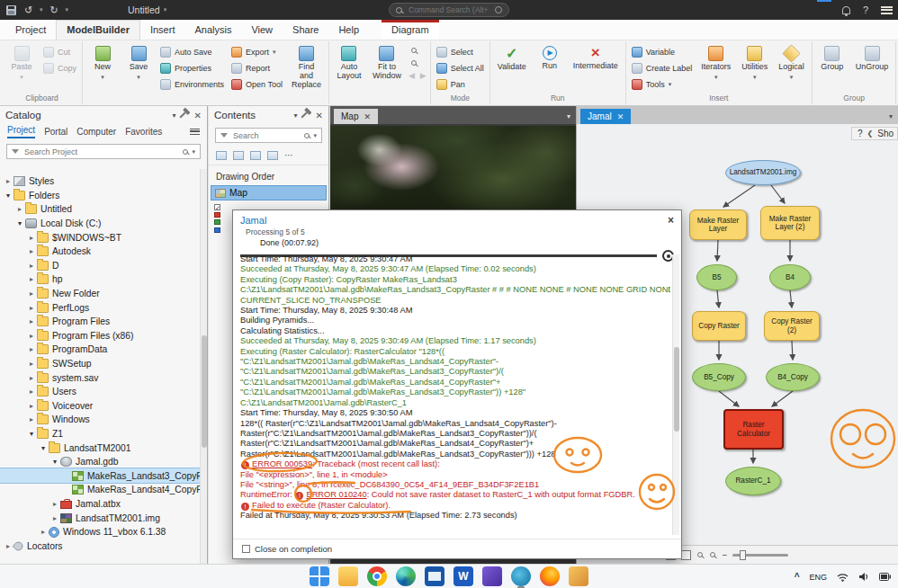 Image resolution: width=898 pixels, height=588 pixels. I want to click on file-explorer, so click(348, 576).